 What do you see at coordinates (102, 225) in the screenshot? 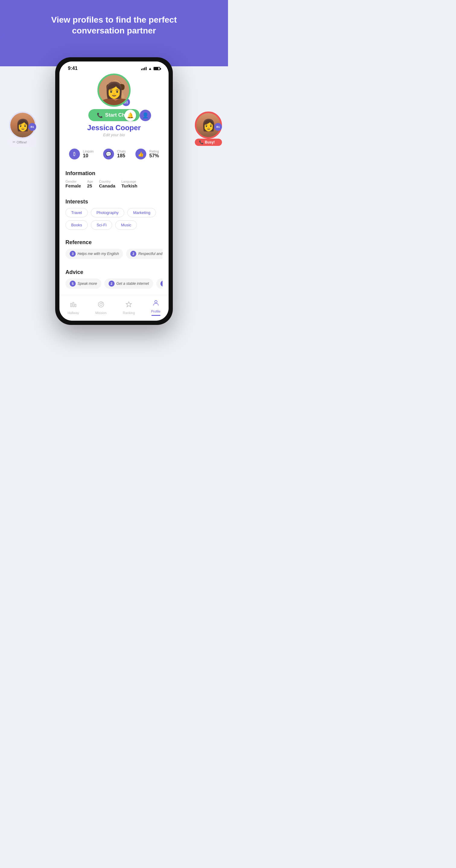
I see `tag-scifi: Sci-Fi` at bounding box center [102, 225].